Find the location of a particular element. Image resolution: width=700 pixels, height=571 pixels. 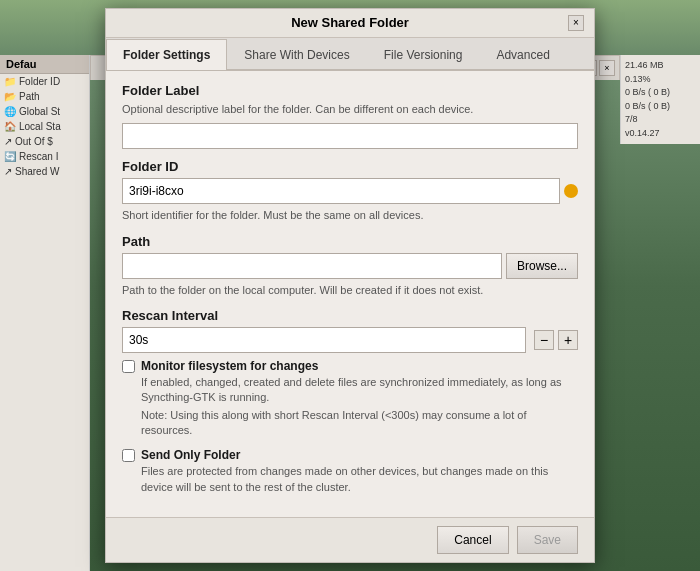

folder-label-hint: Optional descriptive label for the folde… is located at coordinates (350, 110).